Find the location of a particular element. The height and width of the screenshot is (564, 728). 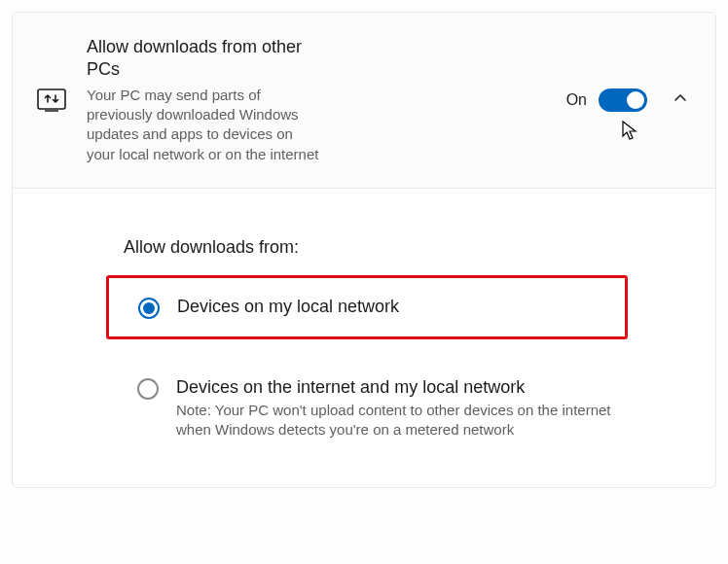

radio-label: Devices on the internet and my local net… is located at coordinates (395, 387).